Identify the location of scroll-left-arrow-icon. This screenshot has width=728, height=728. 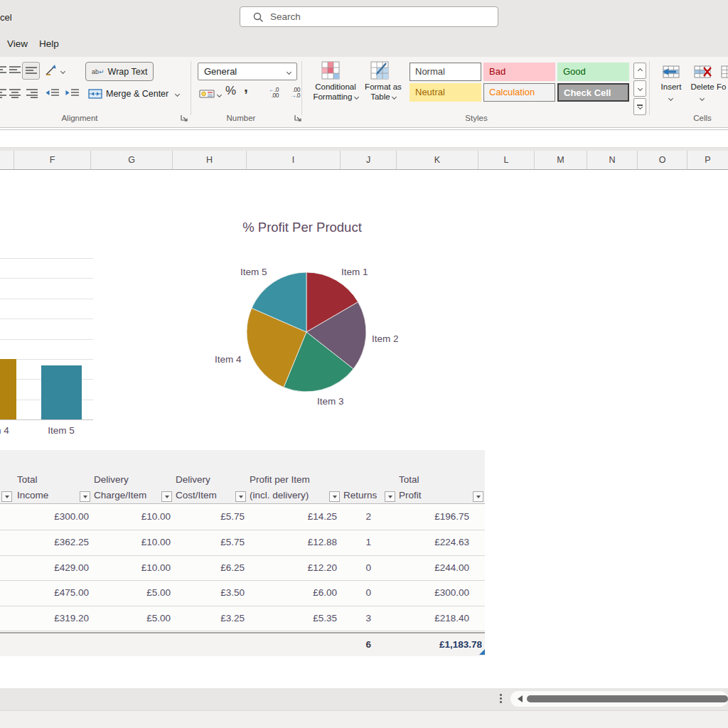
(520, 699).